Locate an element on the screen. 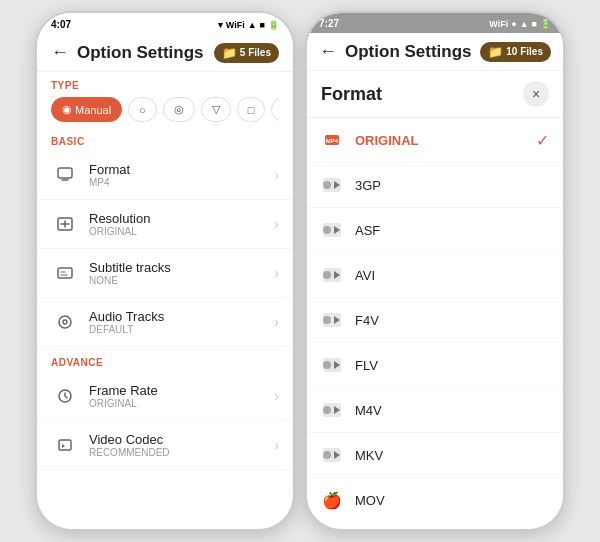 The width and height of the screenshot is (600, 542). resolution-value: ORIGINAL is located at coordinates (182, 232).